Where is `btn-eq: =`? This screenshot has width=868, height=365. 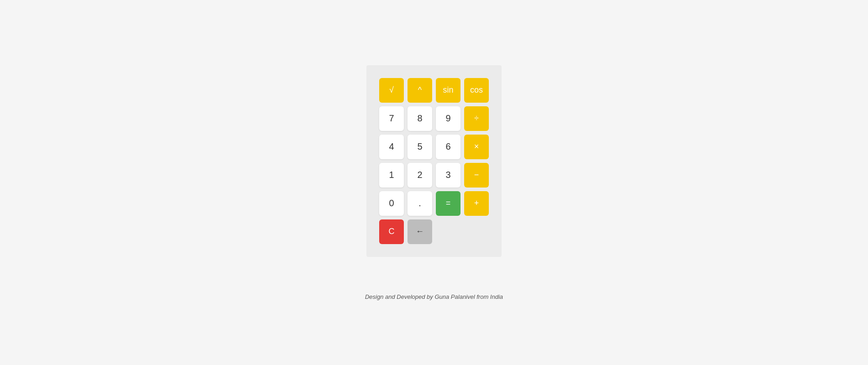 btn-eq: = is located at coordinates (448, 203).